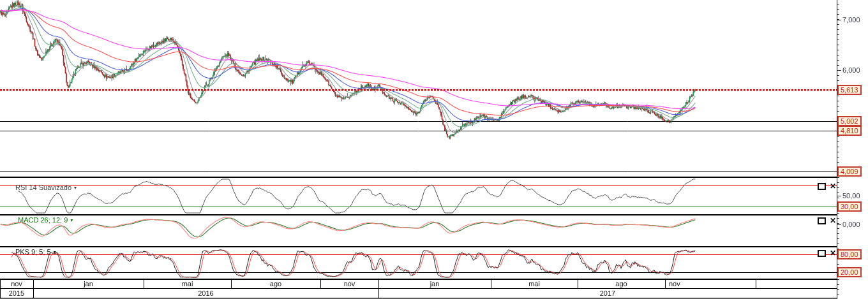  What do you see at coordinates (827, 186) in the screenshot?
I see `rsi-window-controls: ✕` at bounding box center [827, 186].